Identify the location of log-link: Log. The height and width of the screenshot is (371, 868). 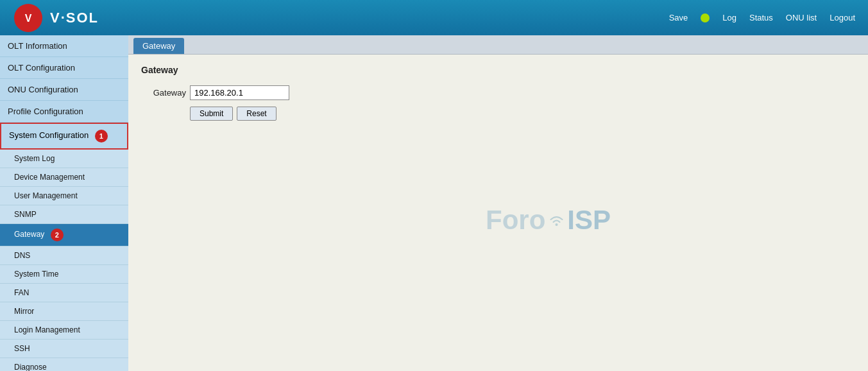
(729, 18).